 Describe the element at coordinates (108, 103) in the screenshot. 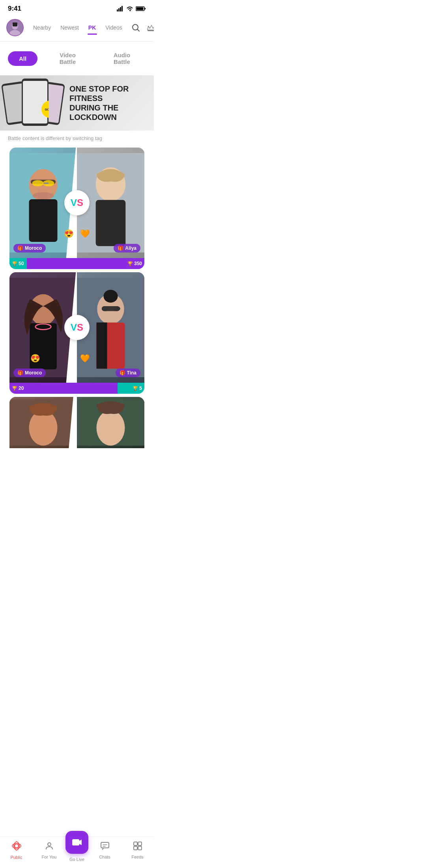

I see `banner-text: ONE STOP FOR FITNESS DURING THE LOCKDOWN` at that location.